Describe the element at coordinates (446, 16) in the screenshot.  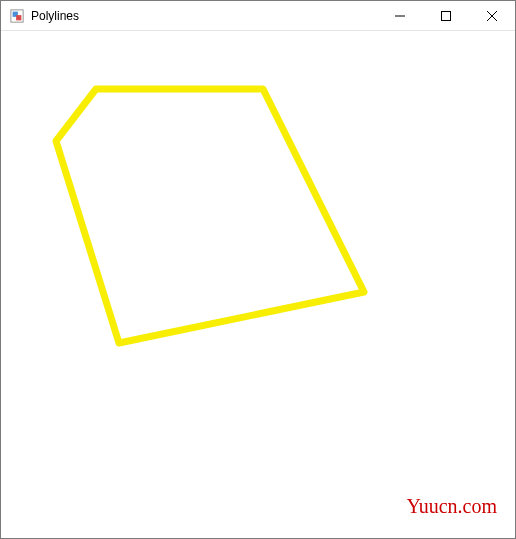
I see `maximize-button` at that location.